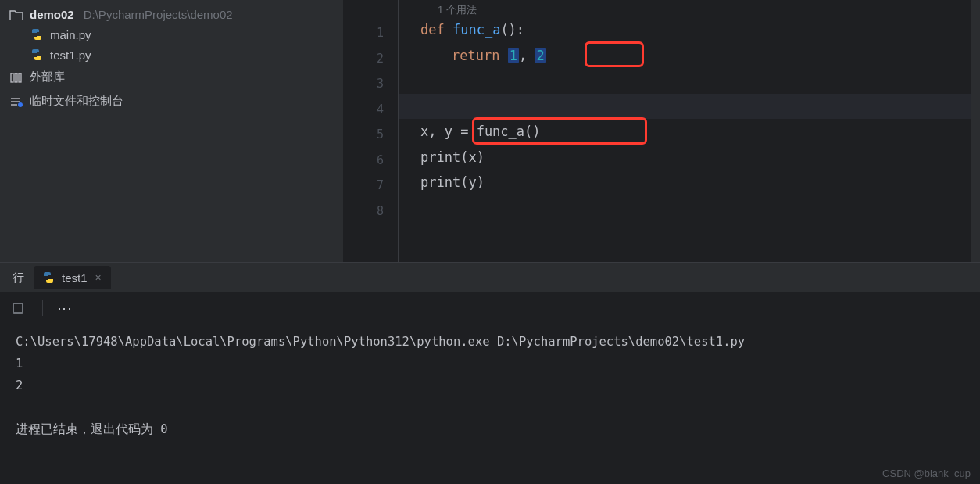  I want to click on project-path: D:\PycharmProjects\demo02, so click(158, 14).